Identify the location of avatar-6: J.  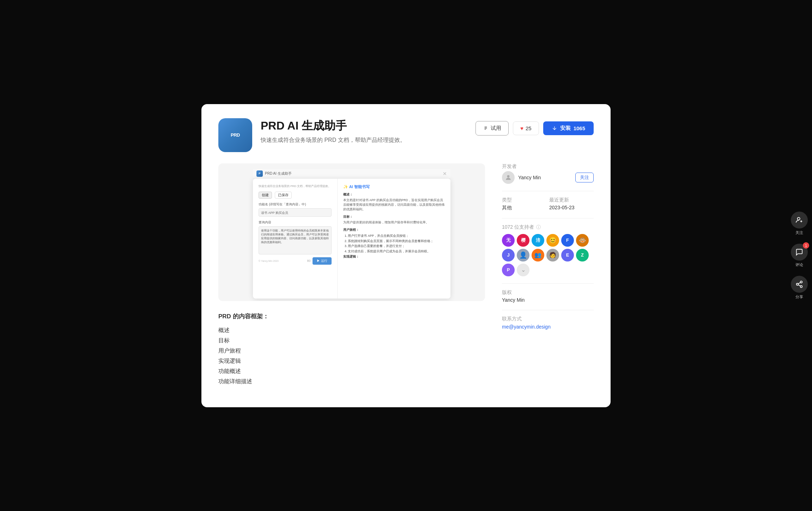
(508, 255).